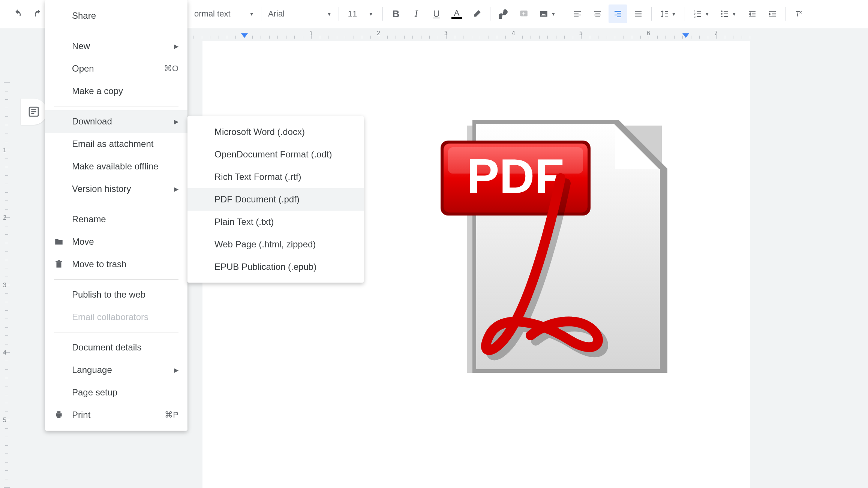  Describe the element at coordinates (752, 14) in the screenshot. I see `decrease-indent-button` at that location.